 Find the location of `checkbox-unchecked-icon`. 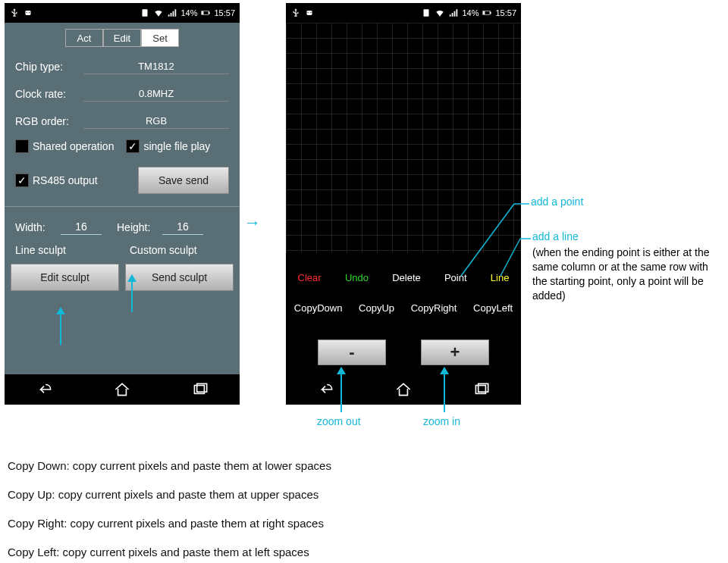

checkbox-unchecked-icon is located at coordinates (22, 146).